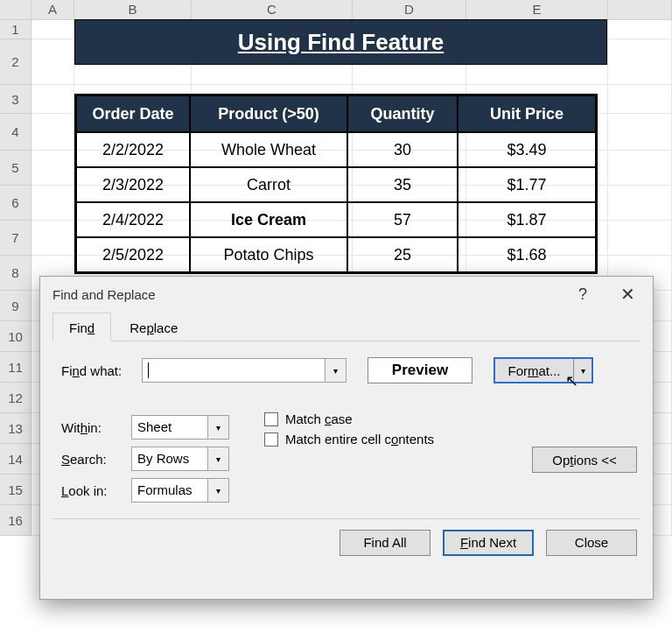  Describe the element at coordinates (336, 150) in the screenshot. I see `table-row: 2/2/2022 Whole Wheat 30 $3.49` at that location.